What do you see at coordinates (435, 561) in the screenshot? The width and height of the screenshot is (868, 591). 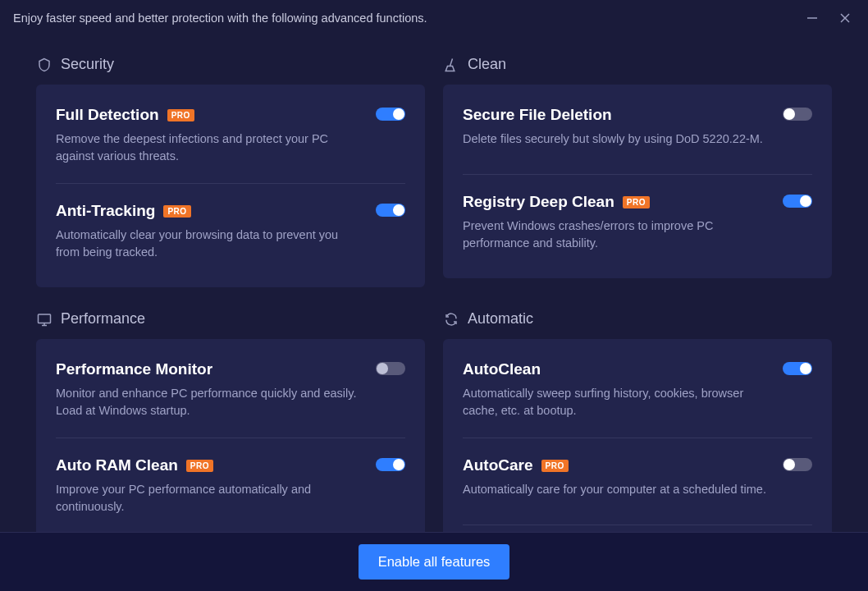 I see `enable-all-button: Enable all features` at bounding box center [435, 561].